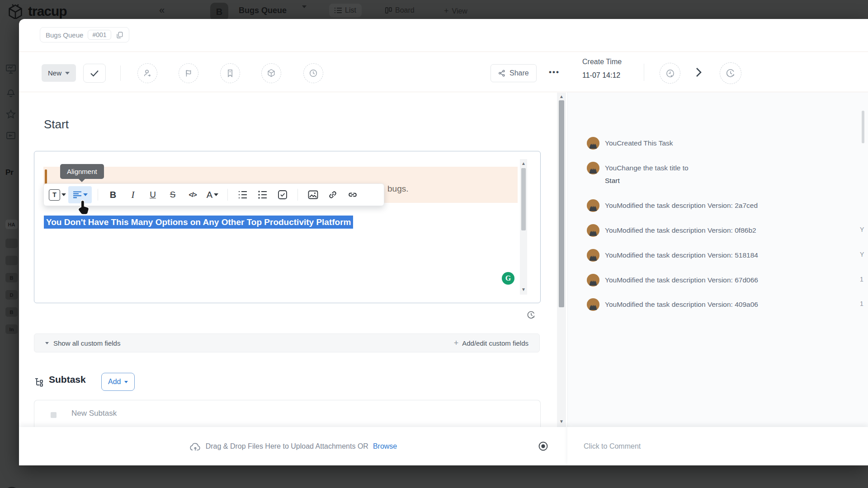 Image resolution: width=868 pixels, height=488 pixels. What do you see at coordinates (561, 204) in the screenshot?
I see `main-scrollbar-thumb` at bounding box center [561, 204].